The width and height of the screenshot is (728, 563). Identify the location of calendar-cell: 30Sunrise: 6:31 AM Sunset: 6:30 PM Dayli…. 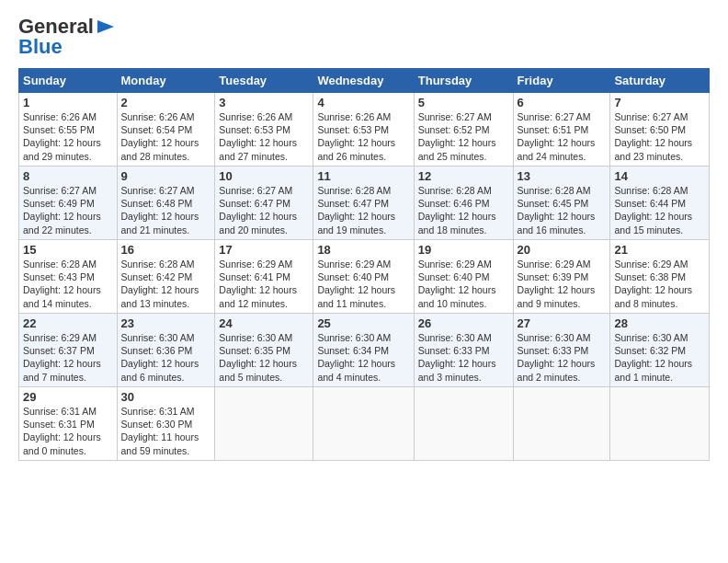
(165, 424).